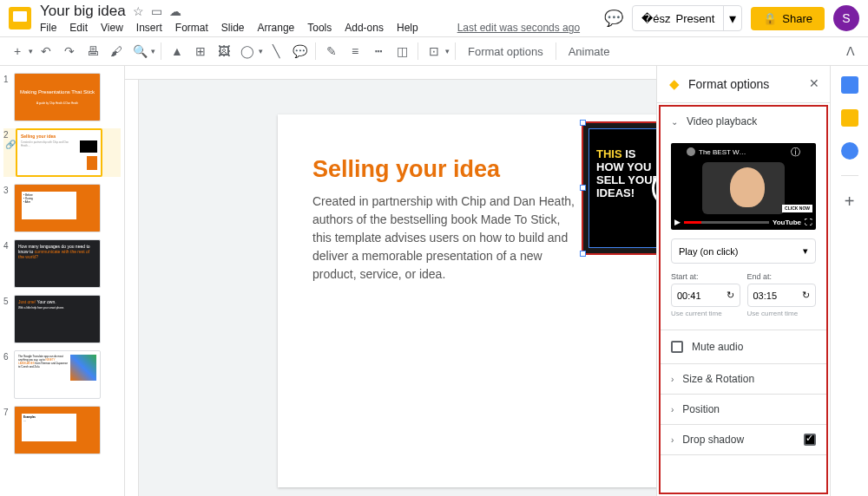 The height and width of the screenshot is (496, 868). Describe the element at coordinates (62, 97) in the screenshot. I see `slide-thumb-1: 1 Making Presentations That StickA guide…` at that location.